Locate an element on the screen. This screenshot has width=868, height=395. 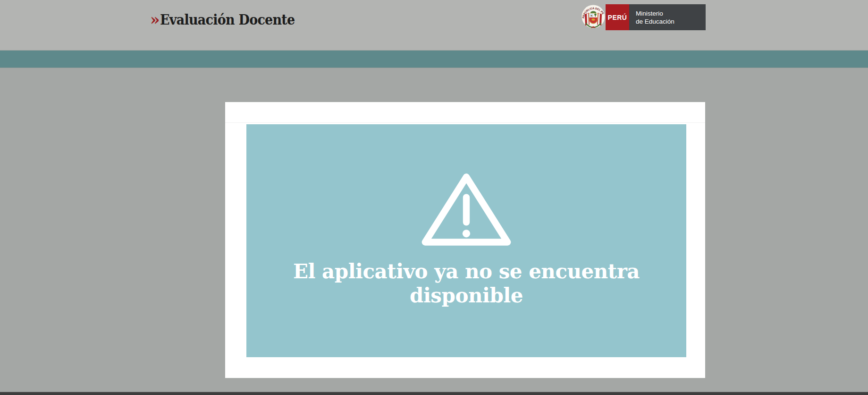
peru-label-block: PERÚ is located at coordinates (617, 17).